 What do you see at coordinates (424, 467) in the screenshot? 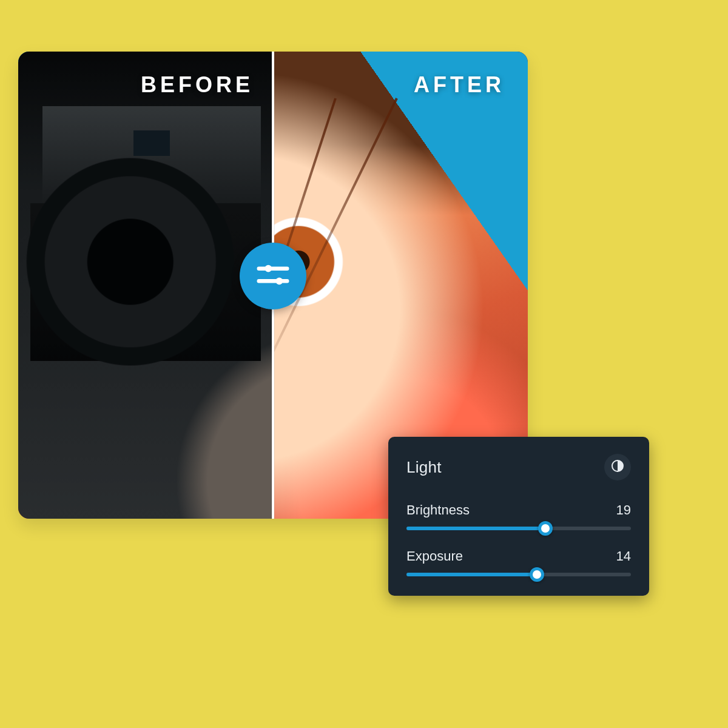
I see `panel-title: Light` at bounding box center [424, 467].